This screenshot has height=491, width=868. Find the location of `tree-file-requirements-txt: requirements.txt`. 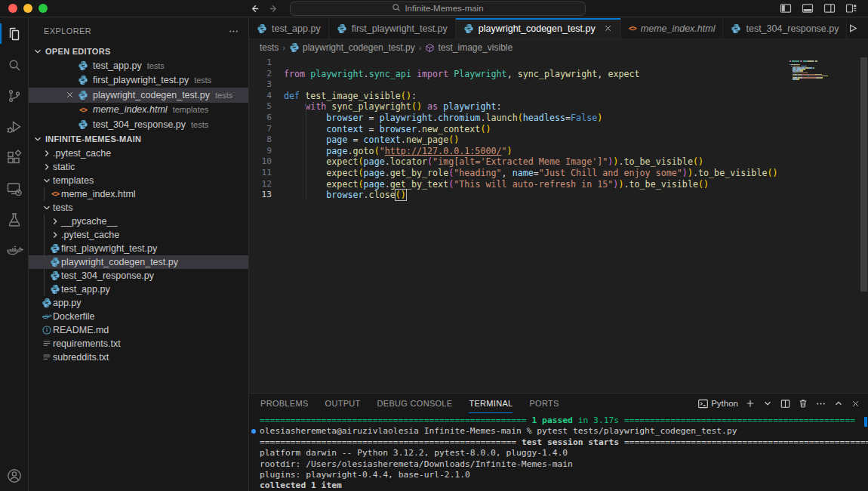

tree-file-requirements-txt: requirements.txt is located at coordinates (139, 344).